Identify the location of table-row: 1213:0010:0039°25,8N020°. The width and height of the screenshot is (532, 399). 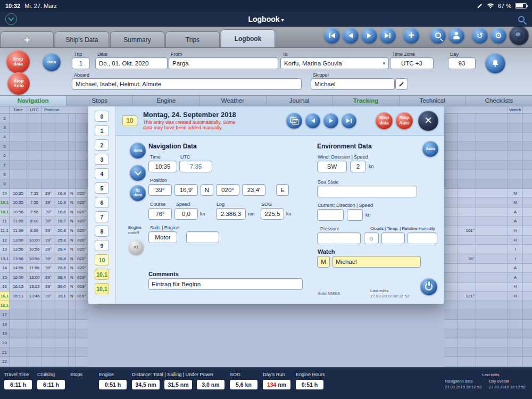
(44, 240).